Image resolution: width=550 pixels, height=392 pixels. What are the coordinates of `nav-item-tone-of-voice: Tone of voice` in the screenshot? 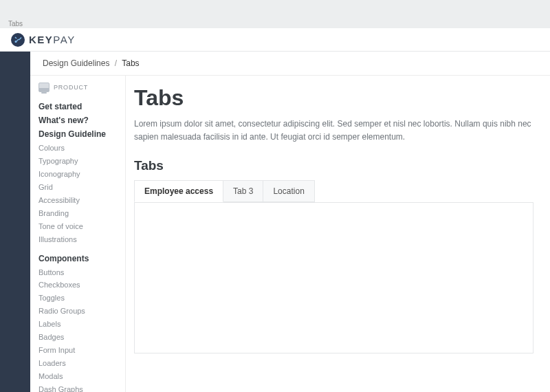 It's located at (78, 227).